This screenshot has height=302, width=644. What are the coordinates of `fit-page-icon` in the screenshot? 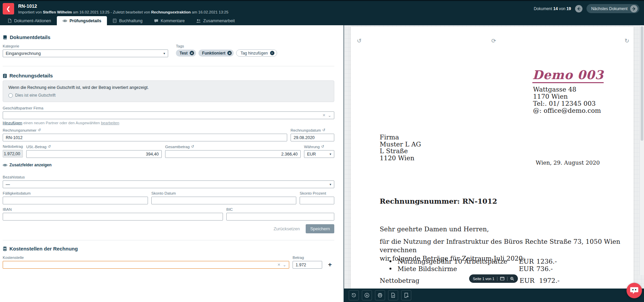 It's located at (502, 279).